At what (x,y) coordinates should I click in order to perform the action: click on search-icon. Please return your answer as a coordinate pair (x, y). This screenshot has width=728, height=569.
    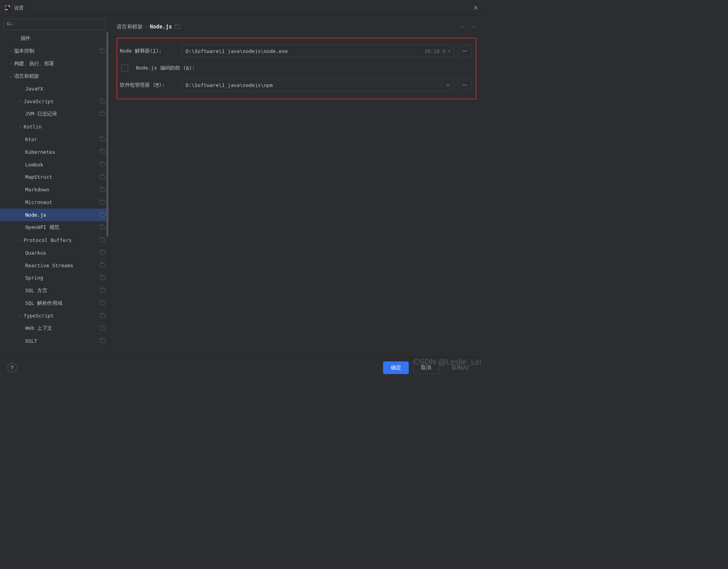
    Looking at the image, I should click on (9, 25).